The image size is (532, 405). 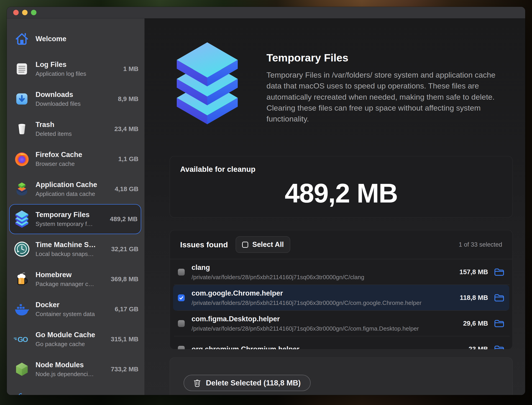 What do you see at coordinates (76, 159) in the screenshot?
I see `sidebar-item-firefox-cache: Firefox Cache Browser cache 1,1 GB` at bounding box center [76, 159].